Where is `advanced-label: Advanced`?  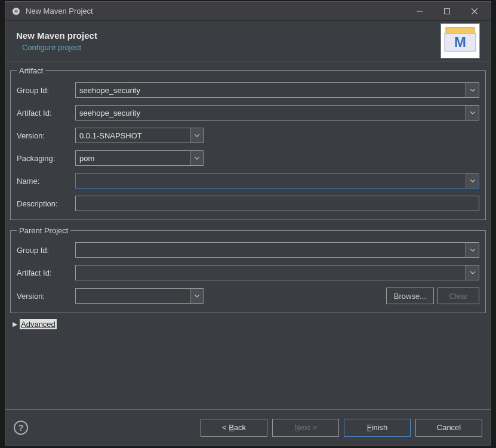 advanced-label: Advanced is located at coordinates (38, 325).